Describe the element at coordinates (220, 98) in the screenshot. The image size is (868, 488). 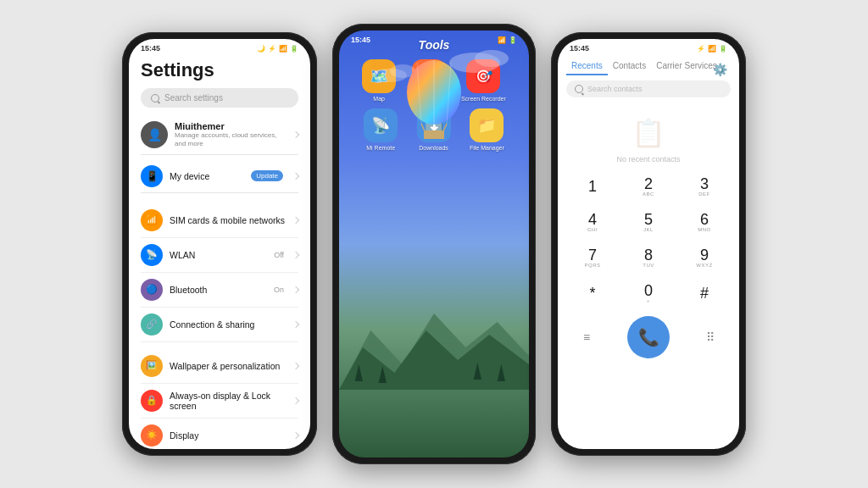
I see `settings-search-bar: Search settings` at that location.